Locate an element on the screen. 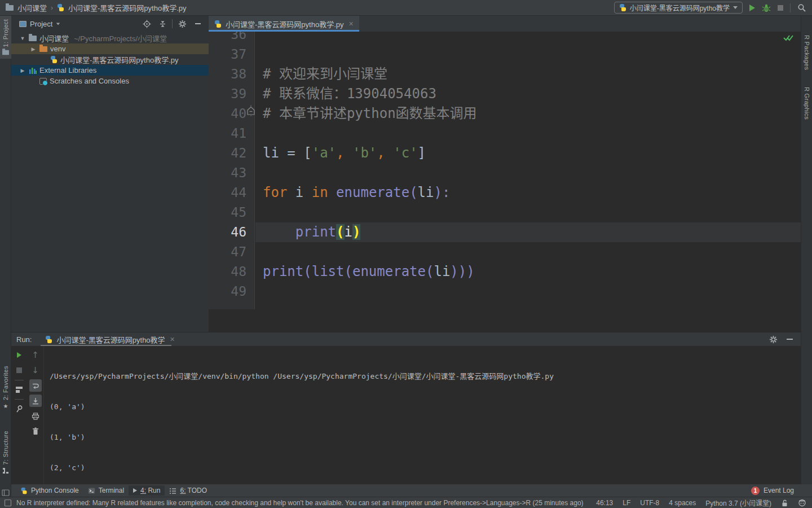  chevron-down-icon is located at coordinates (58, 24).